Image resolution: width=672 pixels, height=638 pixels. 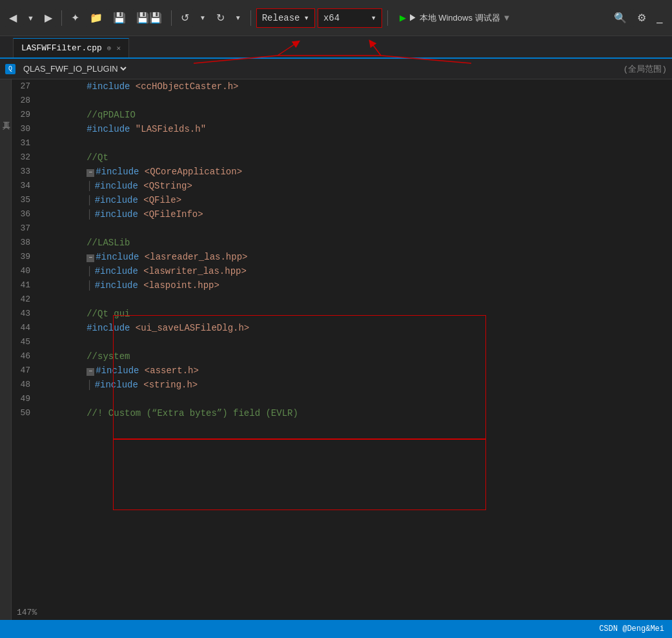 What do you see at coordinates (6, 359) in the screenshot?
I see `left-sidebar: 工具` at bounding box center [6, 359].